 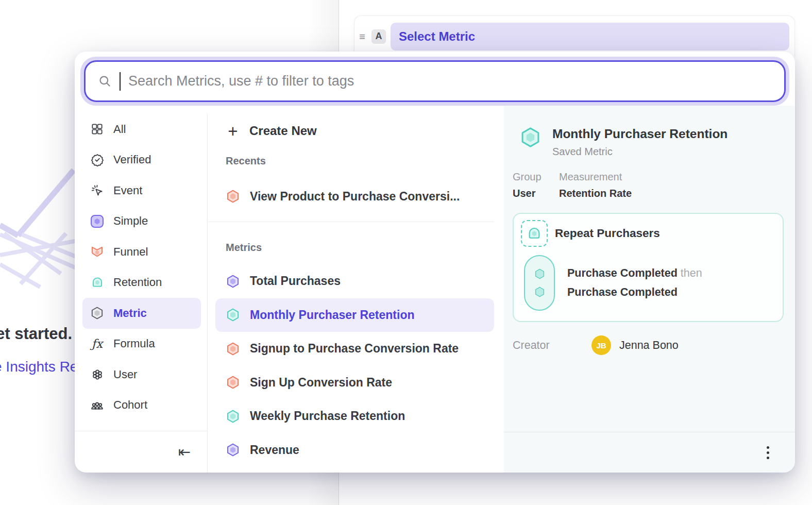 What do you see at coordinates (435, 81) in the screenshot?
I see `search-focus-ring` at bounding box center [435, 81].